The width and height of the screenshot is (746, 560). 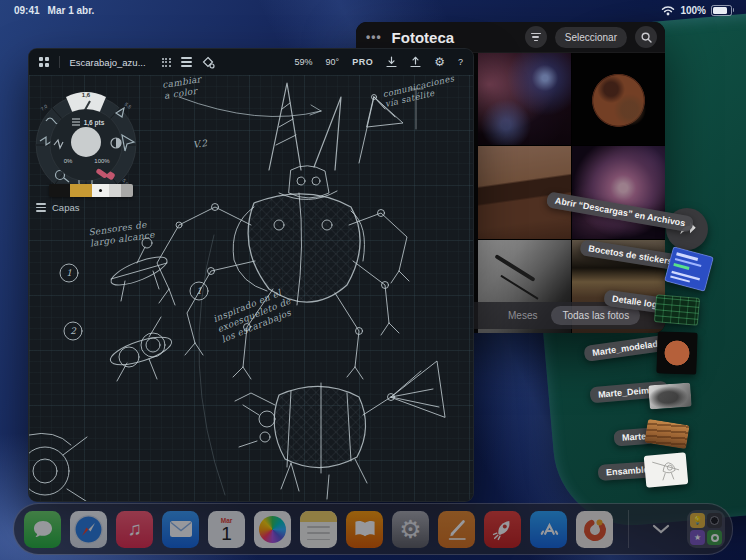 I want to click on color-swatch-gold, so click(x=81, y=190).